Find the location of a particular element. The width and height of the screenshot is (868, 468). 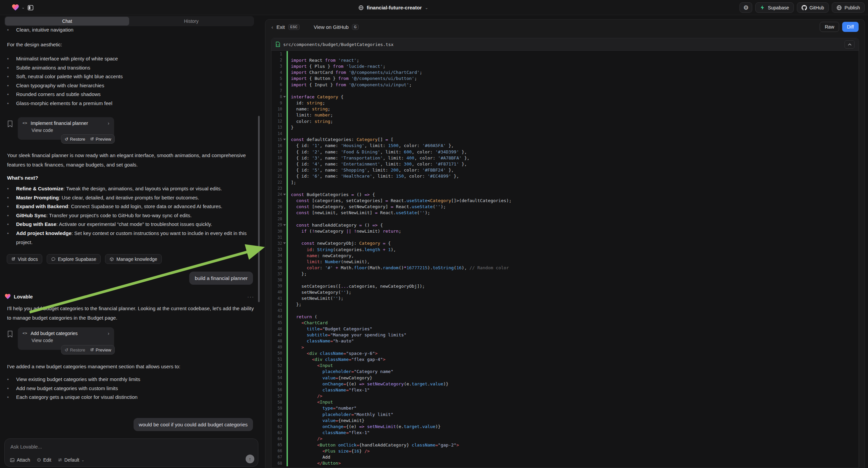

line-number: 15 is located at coordinates (277, 140).